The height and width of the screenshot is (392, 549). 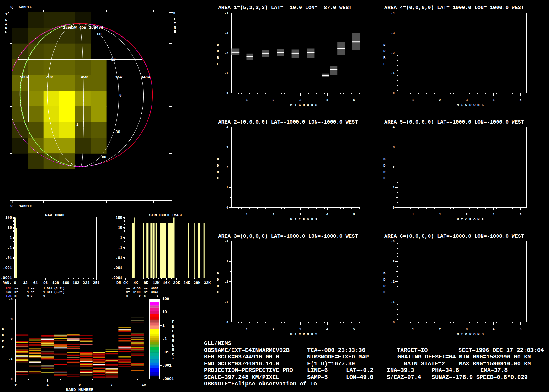 I want to click on svg-text: 10, so click(x=10, y=228).